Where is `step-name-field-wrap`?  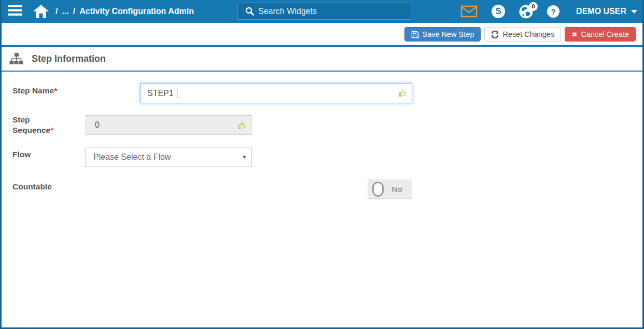
step-name-field-wrap is located at coordinates (276, 93).